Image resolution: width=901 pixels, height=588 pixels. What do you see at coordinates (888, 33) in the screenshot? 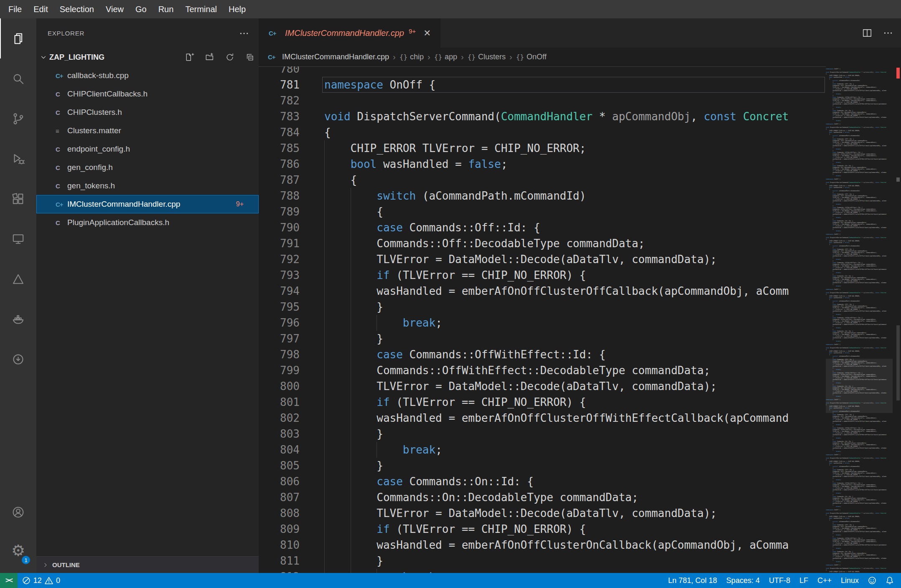
I see `editor-more-actions-icon` at bounding box center [888, 33].